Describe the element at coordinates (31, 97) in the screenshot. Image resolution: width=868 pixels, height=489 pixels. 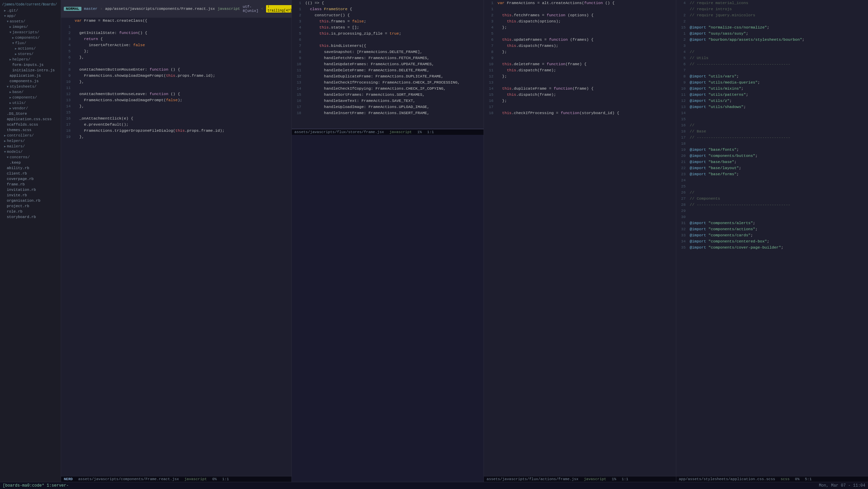
I see `sidebar-item-components2: ▶components/` at that location.